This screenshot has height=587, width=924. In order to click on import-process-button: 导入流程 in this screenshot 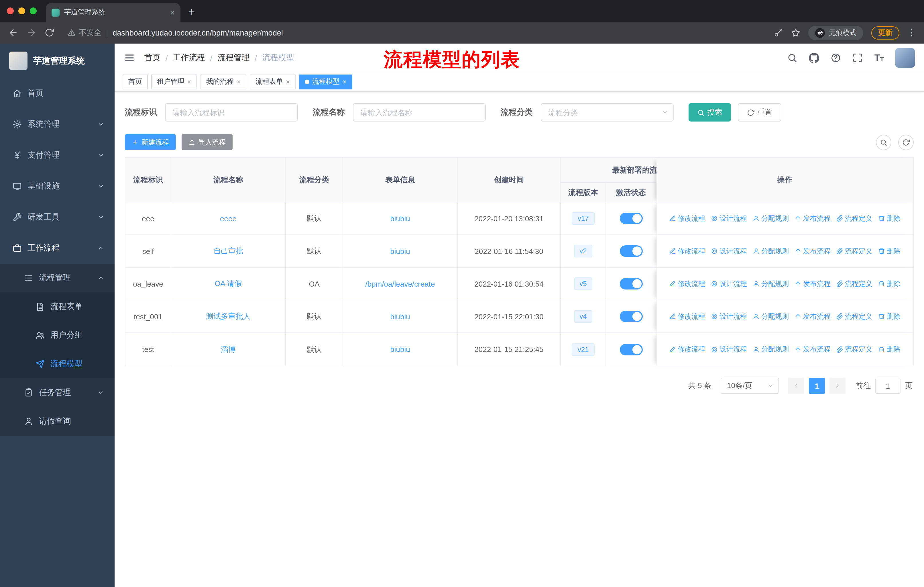, I will do `click(207, 142)`.